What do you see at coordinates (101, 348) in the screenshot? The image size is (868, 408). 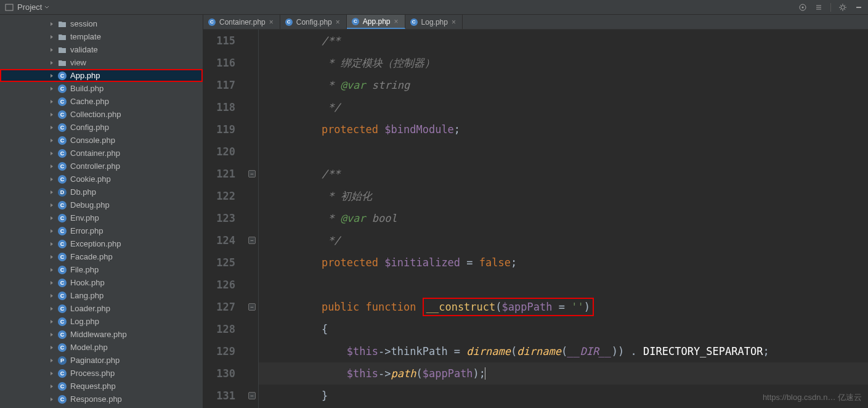 I see `tree-item-model-php: CModel.php` at bounding box center [101, 348].